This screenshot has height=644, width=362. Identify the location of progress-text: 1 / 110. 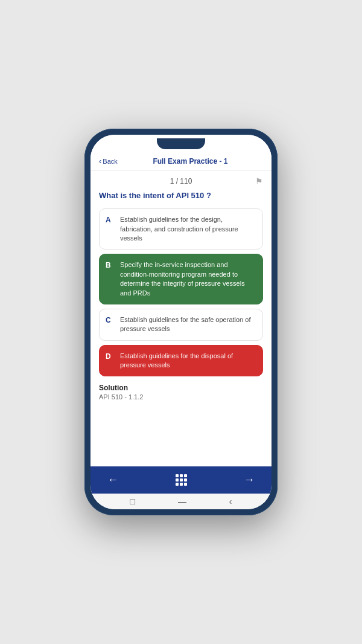
(181, 181).